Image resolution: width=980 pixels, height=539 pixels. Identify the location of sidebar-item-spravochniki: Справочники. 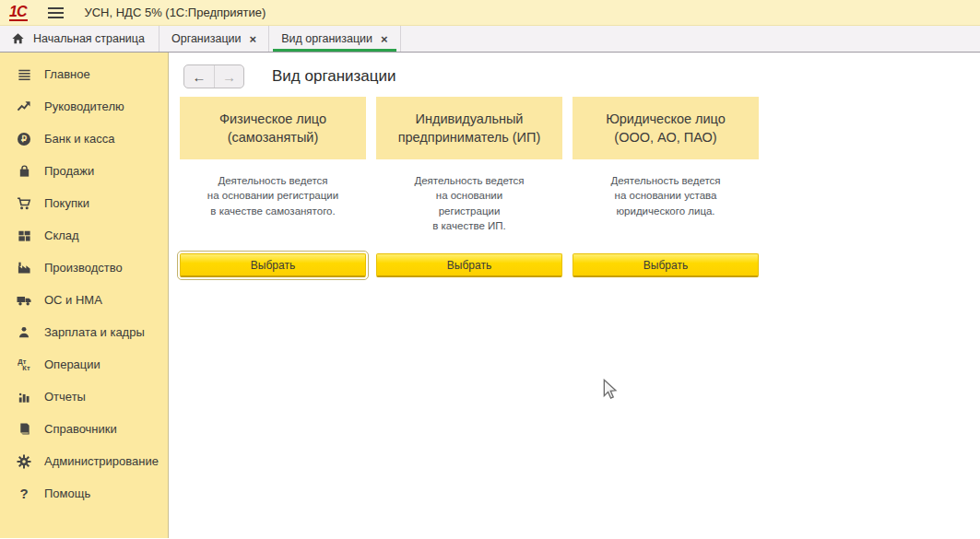
(84, 429).